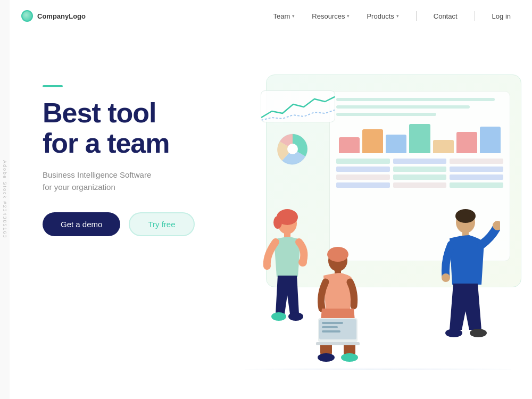 Image resolution: width=532 pixels, height=399 pixels. What do you see at coordinates (144, 128) in the screenshot?
I see `hero-title: Best tool for a team` at bounding box center [144, 128].